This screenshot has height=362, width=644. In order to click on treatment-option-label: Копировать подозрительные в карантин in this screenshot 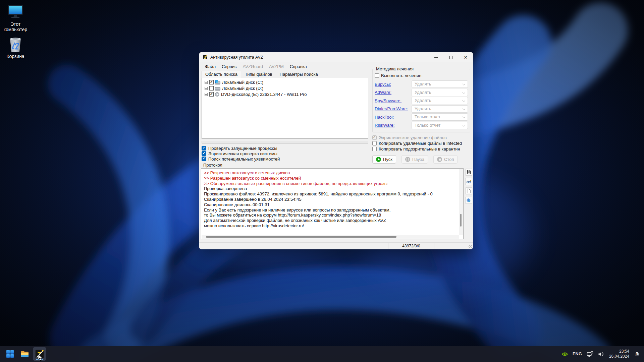, I will do `click(419, 149)`.